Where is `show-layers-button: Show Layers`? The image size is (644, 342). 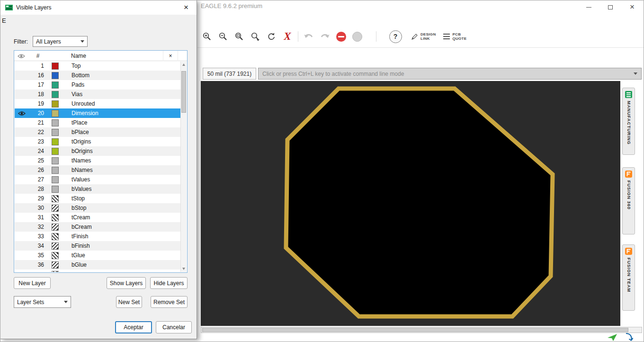
show-layers-button: Show Layers is located at coordinates (126, 283).